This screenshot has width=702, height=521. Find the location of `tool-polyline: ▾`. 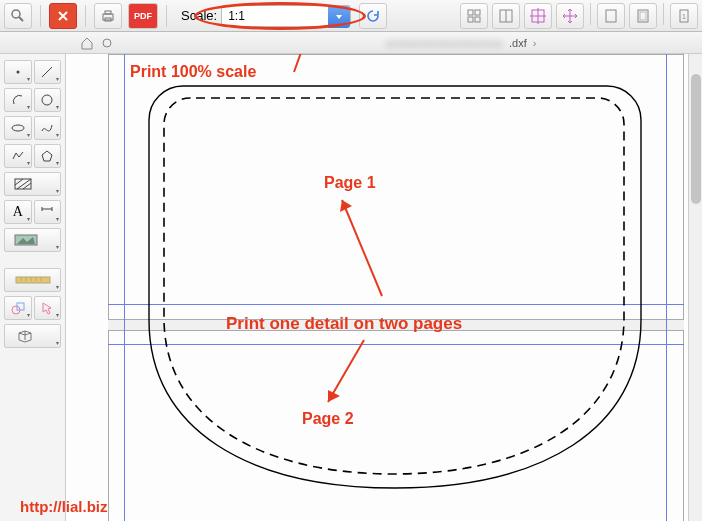

tool-polyline: ▾ is located at coordinates (18, 156).